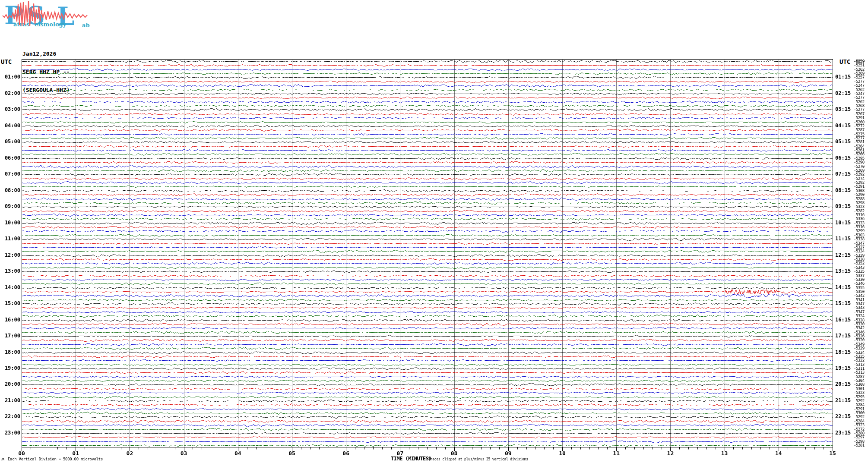 The width and height of the screenshot is (868, 466). What do you see at coordinates (46, 72) in the screenshot?
I see `plot-header: Jan12,2026 SERG HHZ HP -- (SERGOULA-HHZ)` at bounding box center [46, 72].